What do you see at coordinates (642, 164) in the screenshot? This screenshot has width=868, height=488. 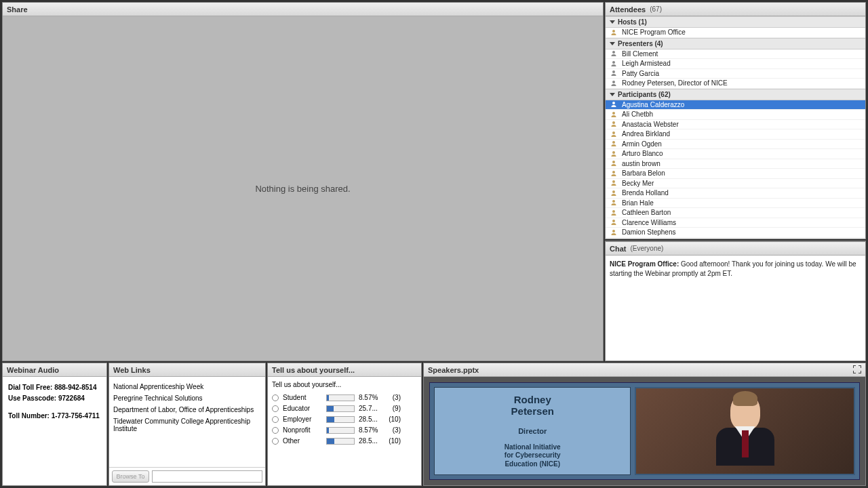 I see `attendee-name: austin brown` at bounding box center [642, 164].